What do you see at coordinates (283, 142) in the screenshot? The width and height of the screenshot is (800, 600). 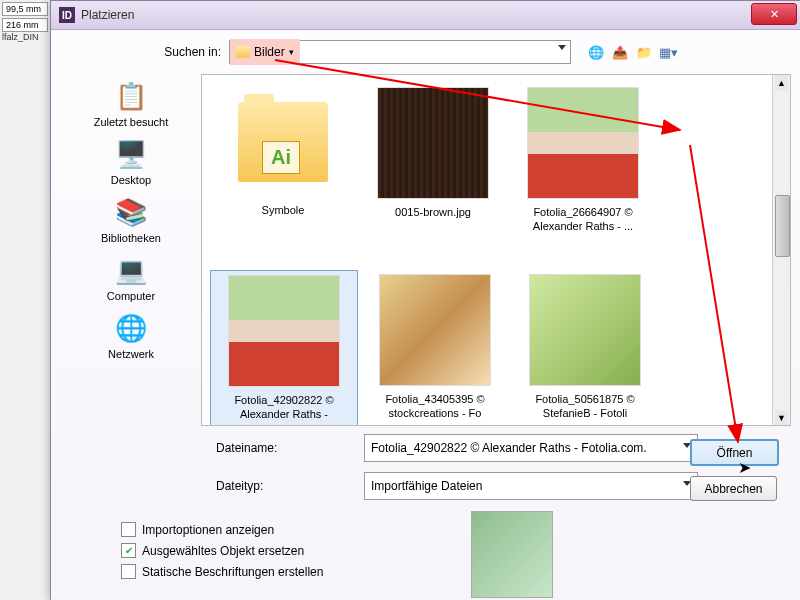 I see `folder-icon: Ai` at bounding box center [283, 142].